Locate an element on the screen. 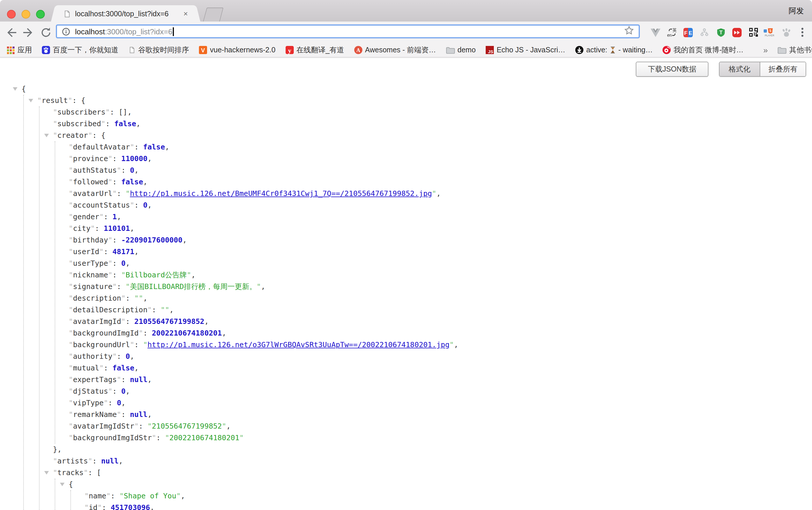  bookmarks-overflow-chevron: » is located at coordinates (765, 50).